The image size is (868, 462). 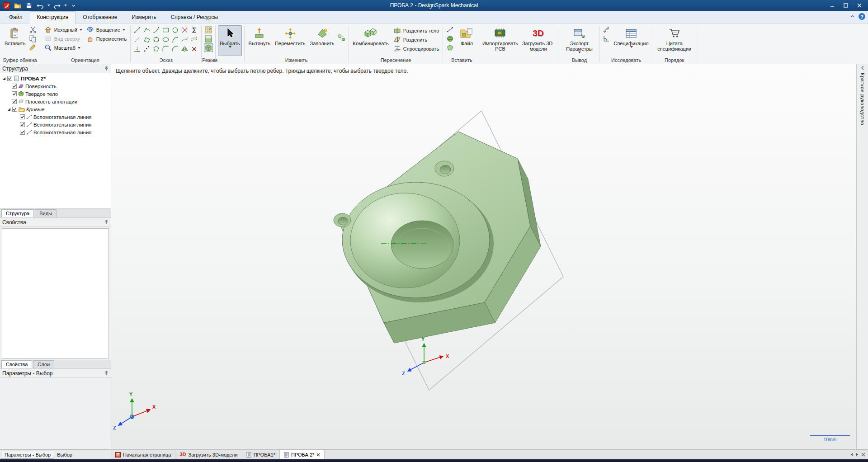 I want to click on section-mode-icon, so click(x=208, y=39).